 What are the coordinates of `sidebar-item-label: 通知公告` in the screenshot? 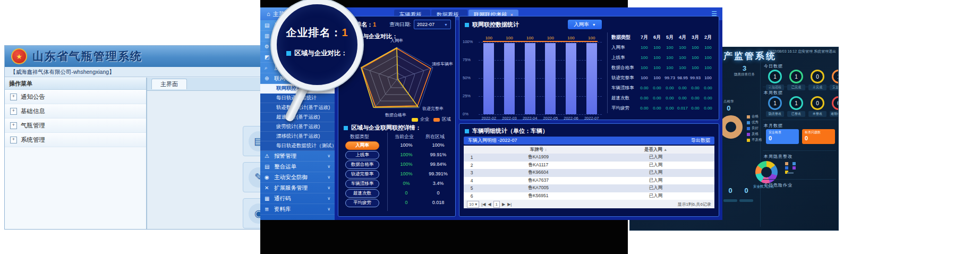 It's located at (33, 97).